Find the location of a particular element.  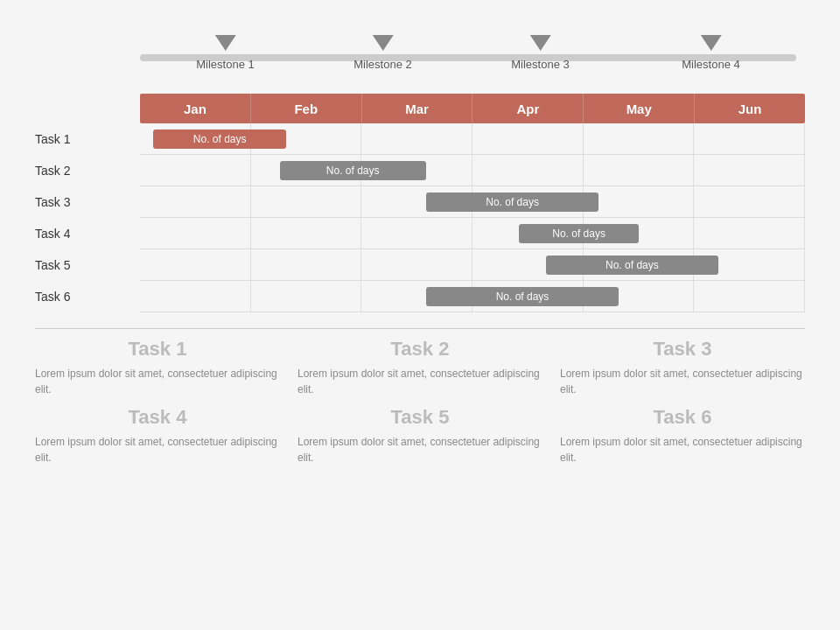

milestone: Milestone 1 is located at coordinates (225, 52).